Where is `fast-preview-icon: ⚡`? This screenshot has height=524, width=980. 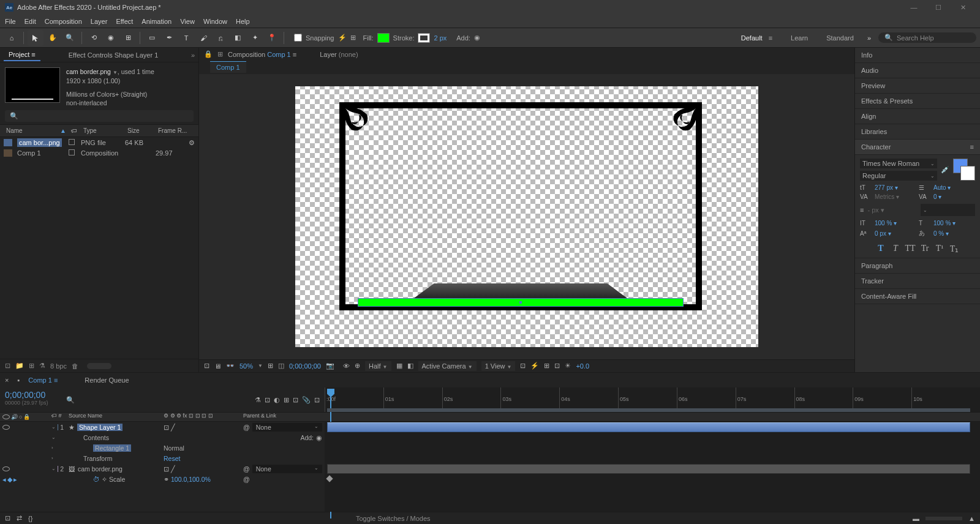
fast-preview-icon: ⚡ is located at coordinates (535, 366).